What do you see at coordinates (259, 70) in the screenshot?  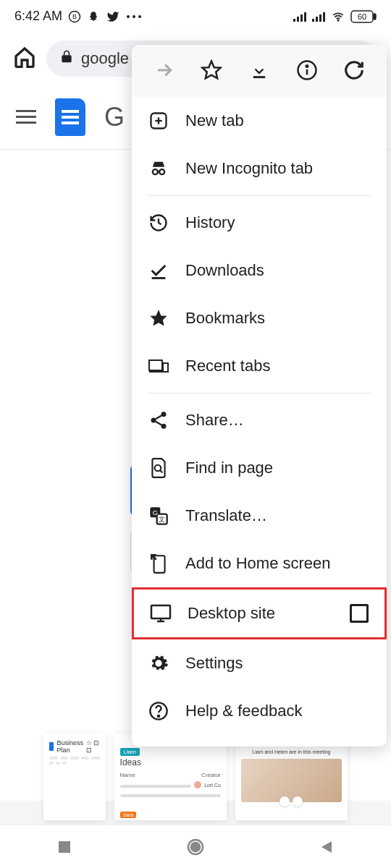 I see `download-button` at bounding box center [259, 70].